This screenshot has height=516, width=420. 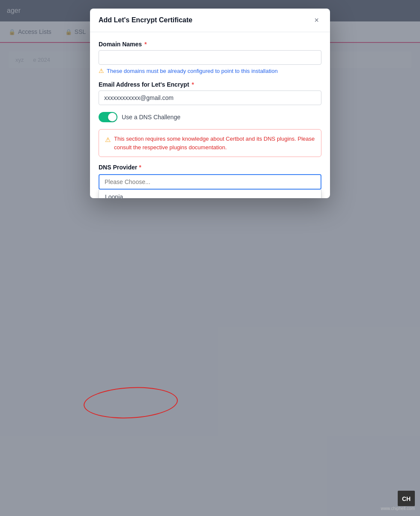 What do you see at coordinates (210, 117) in the screenshot?
I see `dns-challenge-toggle-row: Use a DNS Challenge` at bounding box center [210, 117].